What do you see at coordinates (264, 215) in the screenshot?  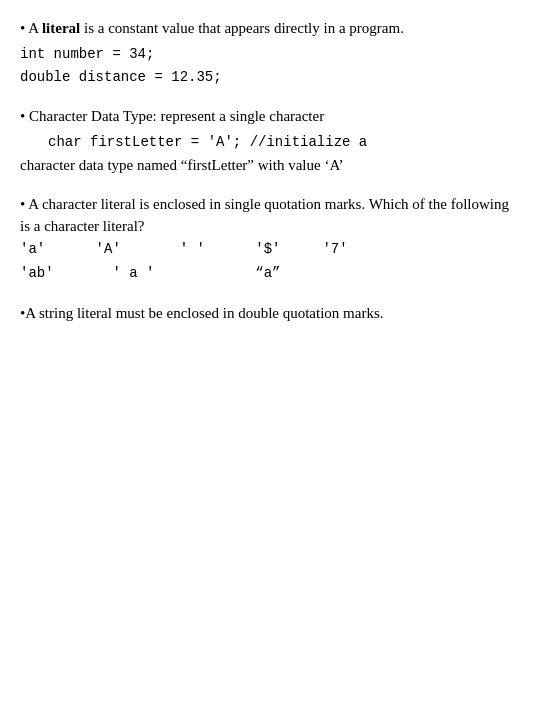 I see `char-literal-intro: • A character literal is enclosed in sin…` at bounding box center [264, 215].